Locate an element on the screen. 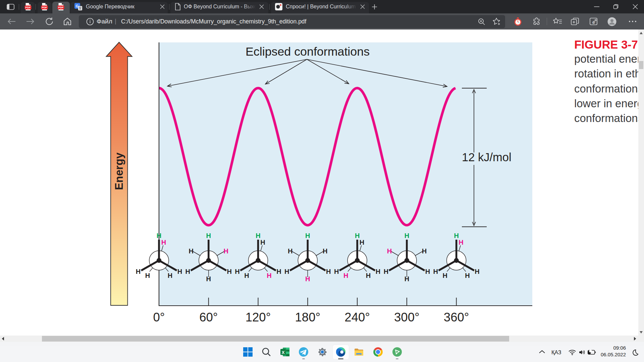 Image resolution: width=644 pixels, height=362 pixels. svg-text: X is located at coordinates (283, 353).